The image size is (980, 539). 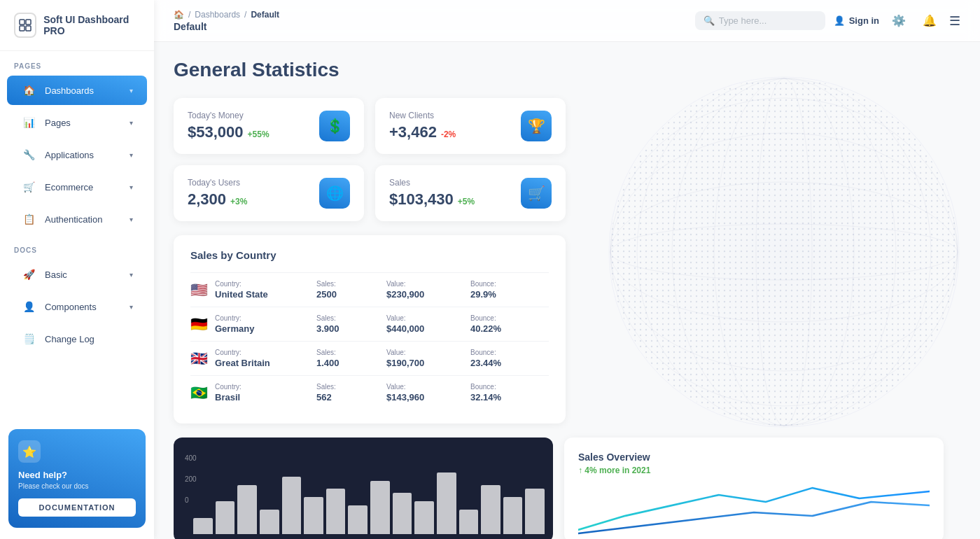 I want to click on bar-chart-container, so click(x=369, y=499).